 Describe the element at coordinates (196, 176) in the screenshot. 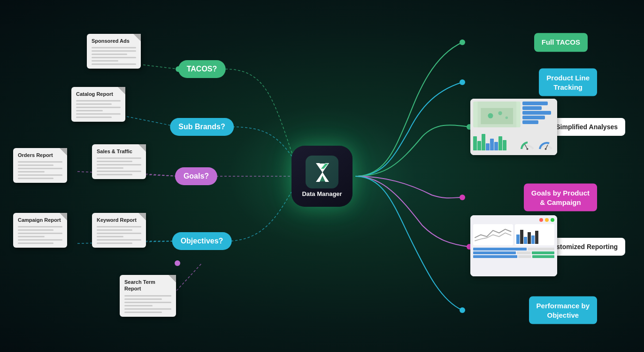

I see `goals-bubble: Goals?` at that location.